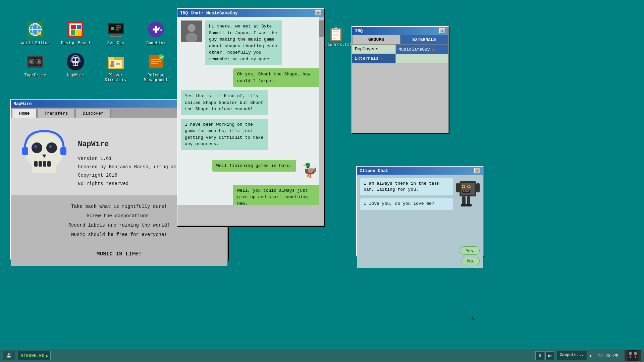 The width and height of the screenshot is (644, 362). Describe the element at coordinates (310, 171) in the screenshot. I see `chat-avatar-duck: 🦆` at that location.